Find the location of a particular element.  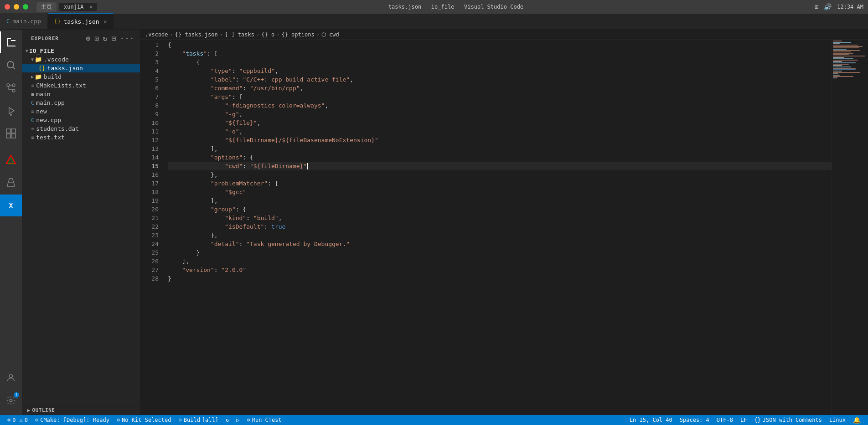

window-title: tasks.json - io_file - Visual Studio Cod… is located at coordinates (456, 7).